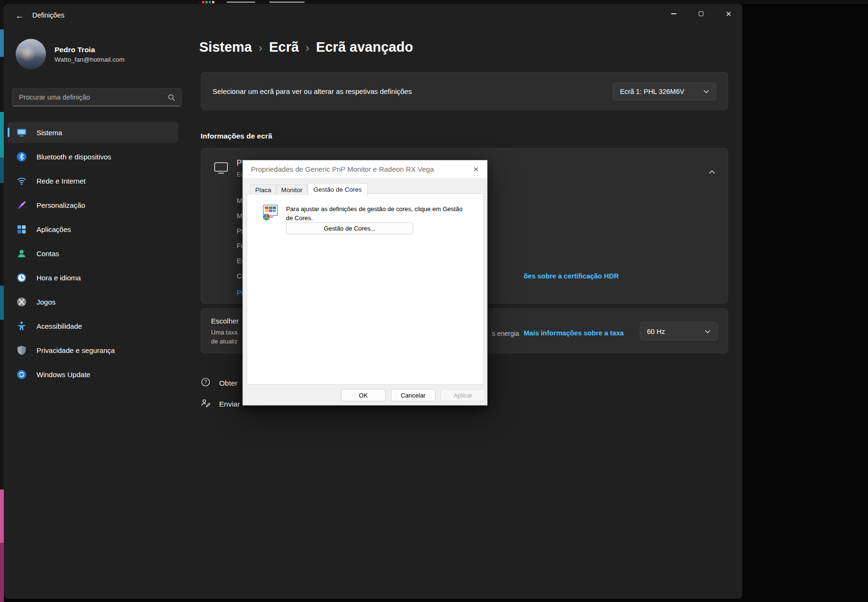 This screenshot has width=868, height=602. Describe the element at coordinates (22, 253) in the screenshot. I see `account-person-icon` at that location.